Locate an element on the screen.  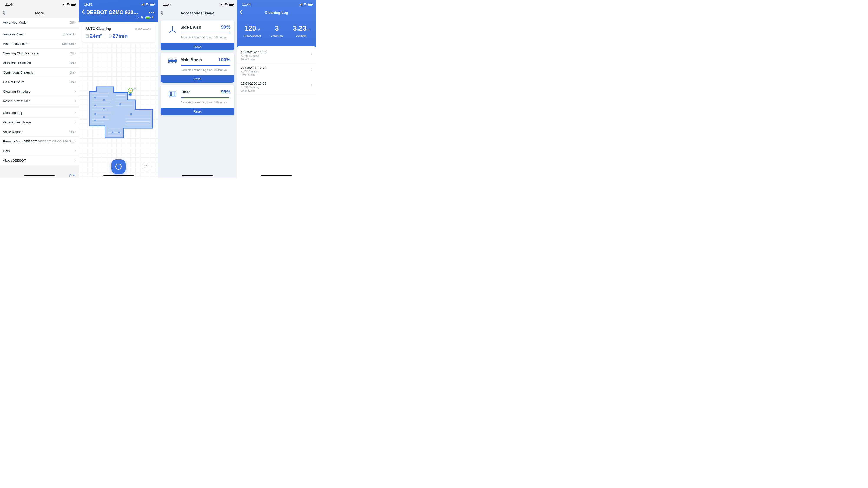
cleaning-time-label: Today 11:17 is located at coordinates (144, 29).